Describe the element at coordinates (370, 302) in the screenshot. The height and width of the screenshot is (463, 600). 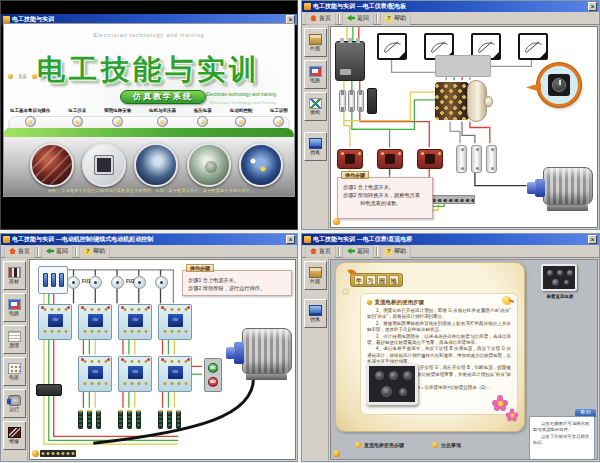
I see `bullet-icon` at that location.